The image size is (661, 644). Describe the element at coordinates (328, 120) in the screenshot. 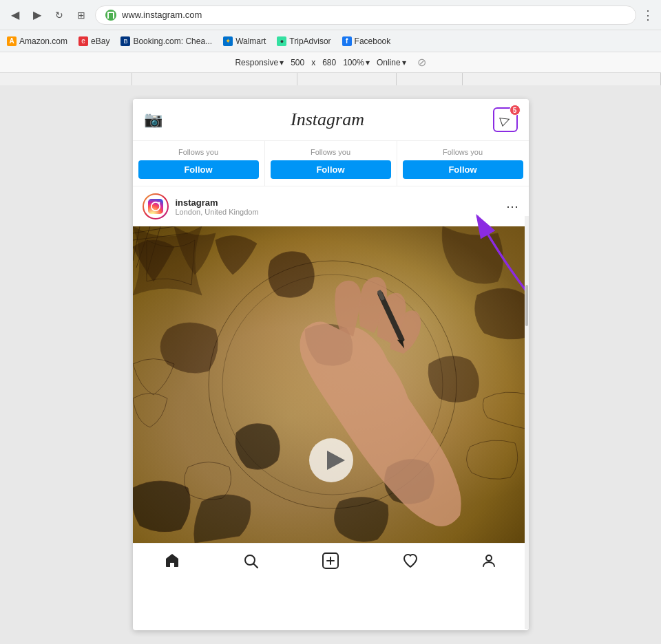

I see `instagram-logo: Instagram` at that location.